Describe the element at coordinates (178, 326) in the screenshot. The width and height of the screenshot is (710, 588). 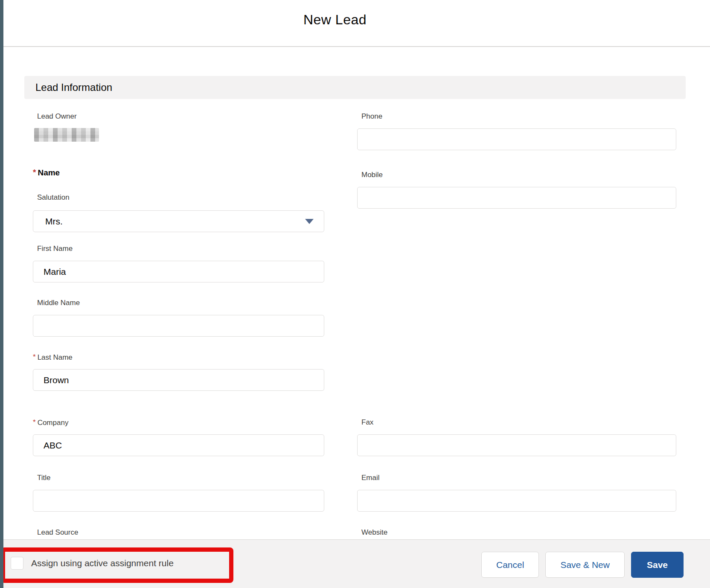
I see `middle-name-field` at that location.